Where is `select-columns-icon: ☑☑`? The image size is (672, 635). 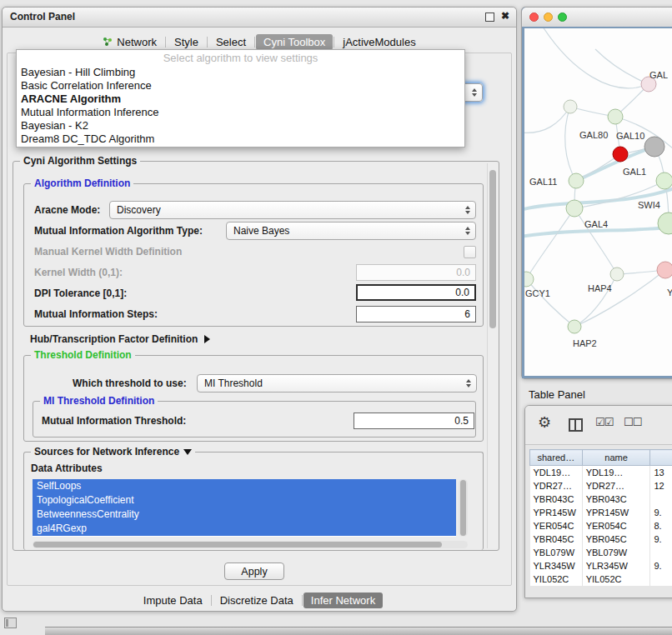
select-columns-icon: ☑☑ is located at coordinates (604, 422).